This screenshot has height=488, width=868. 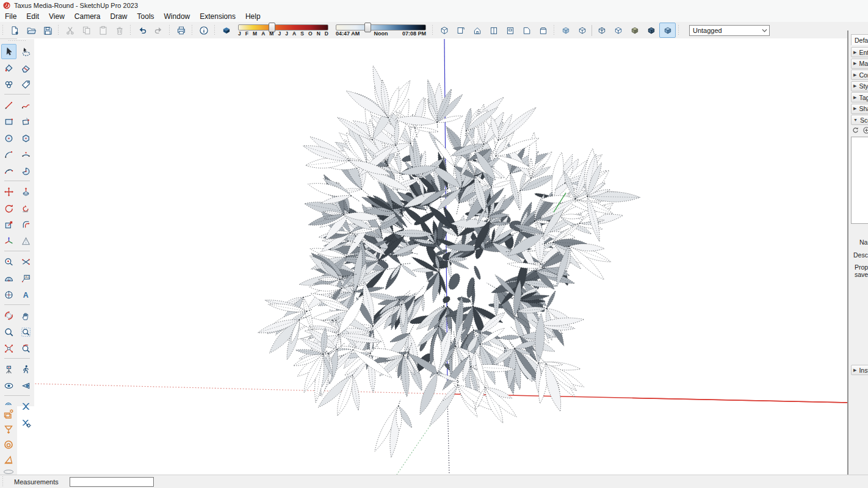 What do you see at coordinates (729, 30) in the screenshot?
I see `tag-filter-dropdown: Untagged` at bounding box center [729, 30].